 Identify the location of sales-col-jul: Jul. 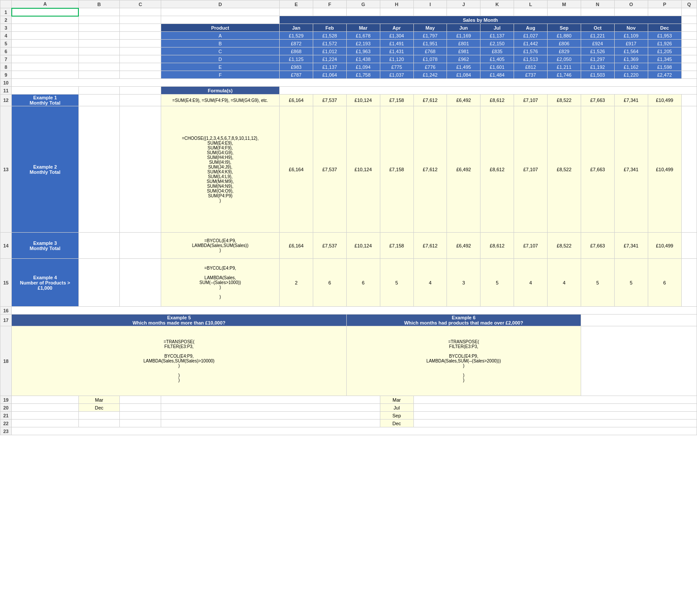
(497, 28).